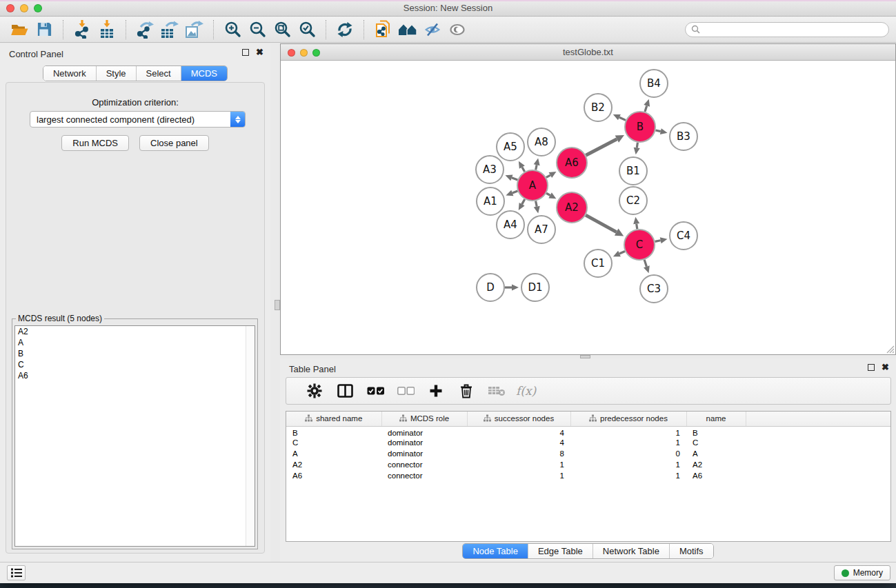 The width and height of the screenshot is (896, 588). I want to click on graph-edge-A-A2, so click(551, 196).